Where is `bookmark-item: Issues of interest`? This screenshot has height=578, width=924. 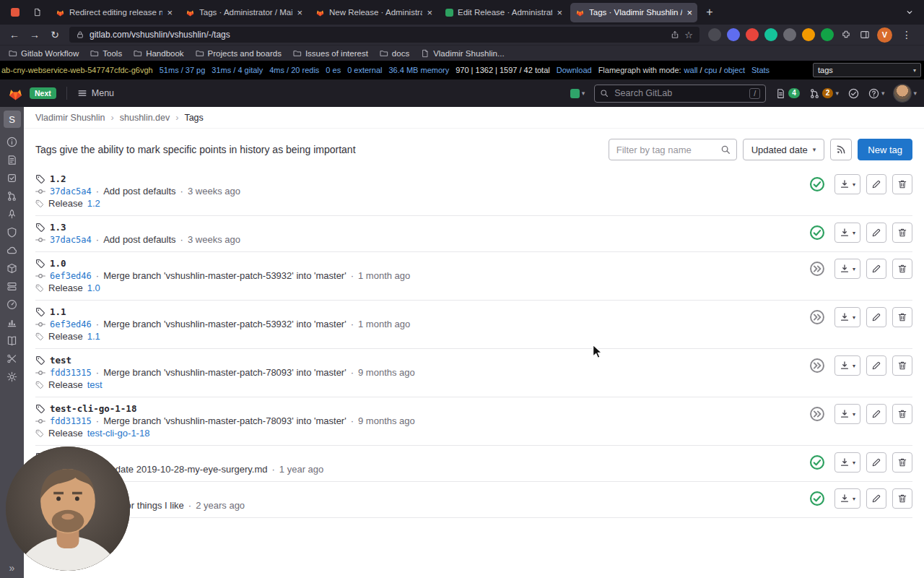
bookmark-item: Issues of interest is located at coordinates (331, 53).